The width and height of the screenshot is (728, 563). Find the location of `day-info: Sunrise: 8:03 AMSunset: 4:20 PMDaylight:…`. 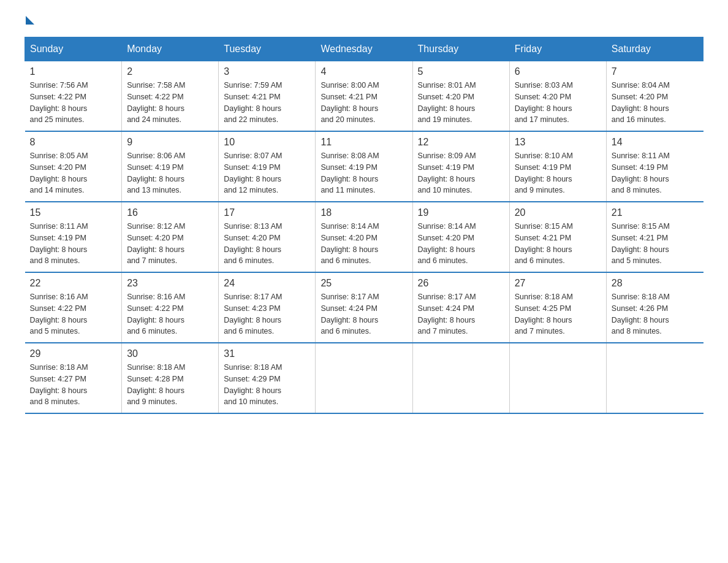

day-info: Sunrise: 8:03 AMSunset: 4:20 PMDaylight:… is located at coordinates (544, 102).